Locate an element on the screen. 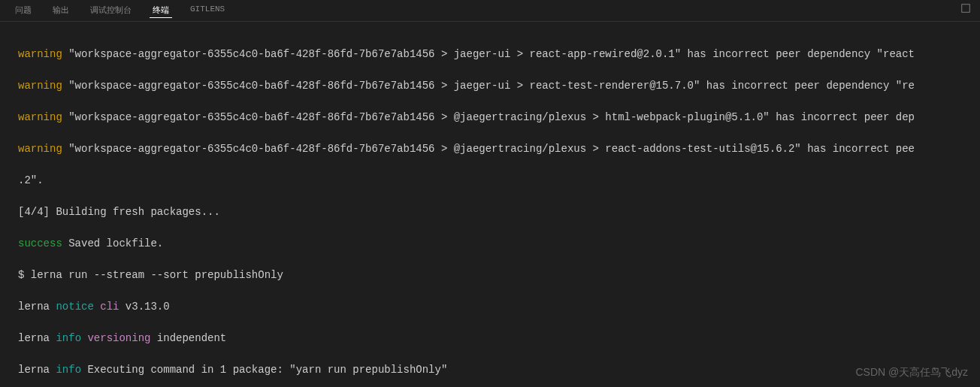  terminal-text: independent is located at coordinates (188, 338).